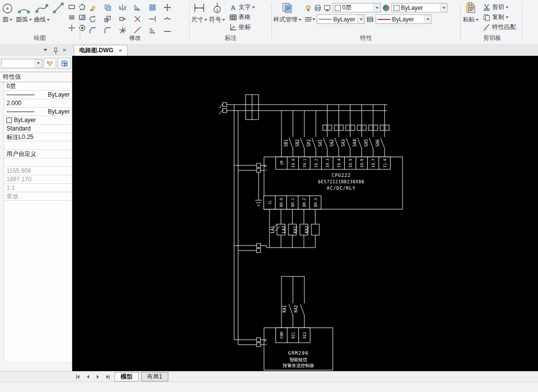  What do you see at coordinates (344, 143) in the screenshot?
I see `switch-label: SA3` at bounding box center [344, 143].